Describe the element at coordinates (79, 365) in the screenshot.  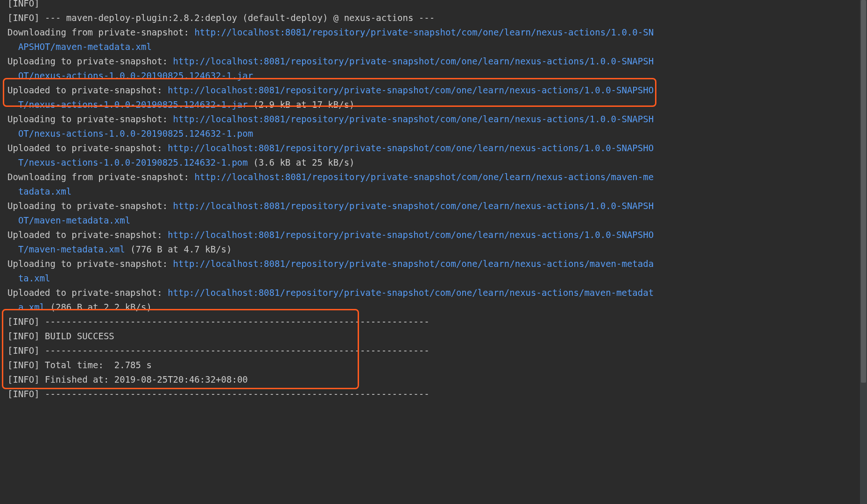
I see `log-text: [INFO] Total time: 2.785 s` at that location.